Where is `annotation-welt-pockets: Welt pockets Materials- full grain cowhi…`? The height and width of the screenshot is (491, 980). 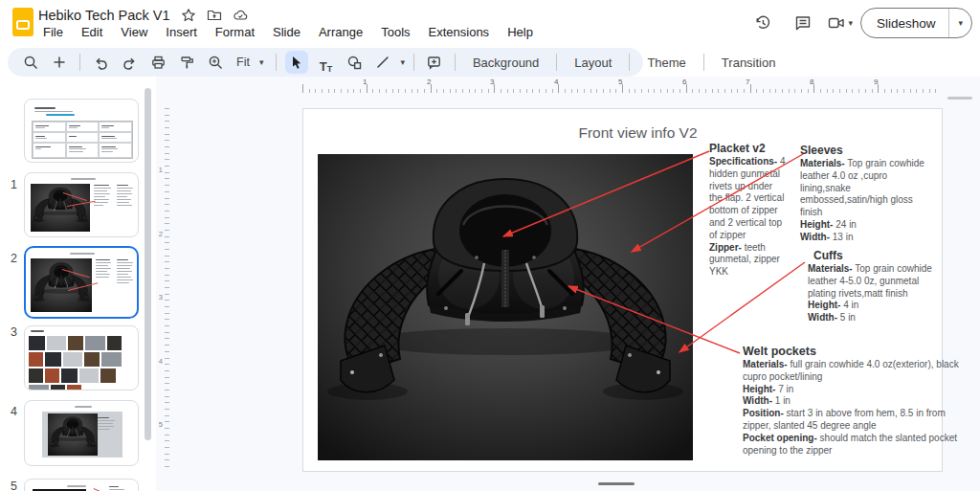
annotation-welt-pockets: Welt pockets Materials- full grain cowhi… is located at coordinates (854, 400).